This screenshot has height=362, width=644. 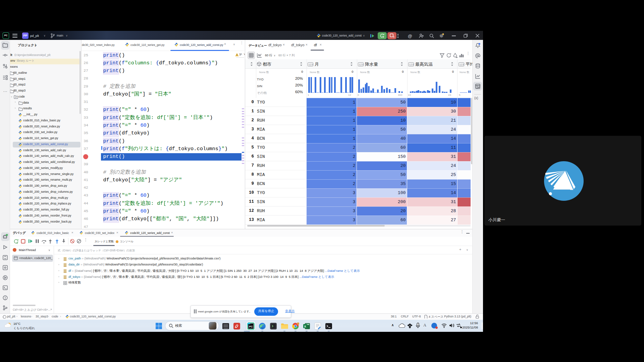 What do you see at coordinates (394, 37) in the screenshot?
I see `svg-text: 3` at bounding box center [394, 37].